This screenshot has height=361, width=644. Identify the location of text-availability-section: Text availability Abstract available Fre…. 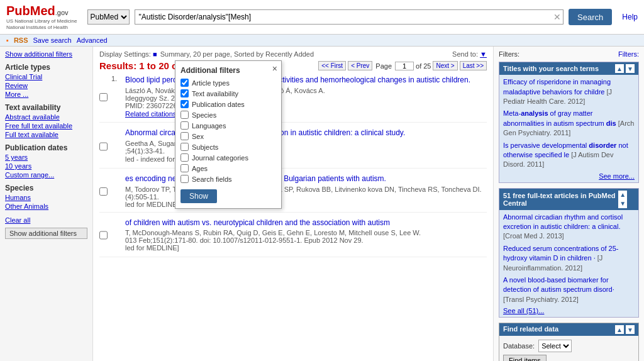
(47, 121).